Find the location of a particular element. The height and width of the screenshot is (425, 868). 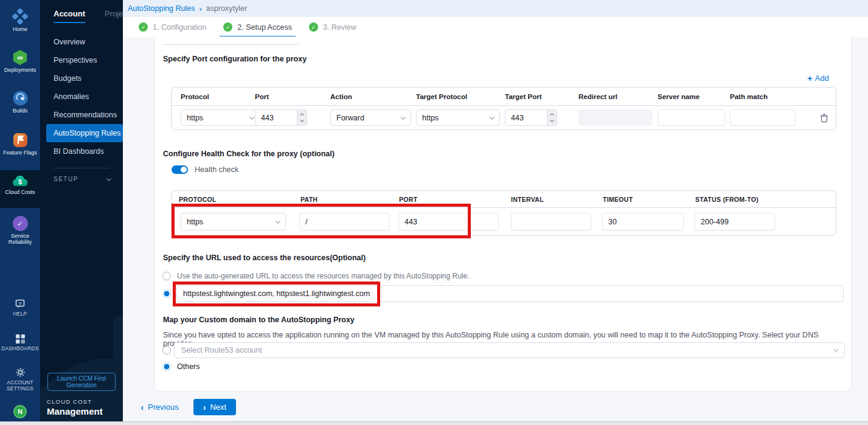

col-hc-timeout: TIMEOUT is located at coordinates (618, 199).